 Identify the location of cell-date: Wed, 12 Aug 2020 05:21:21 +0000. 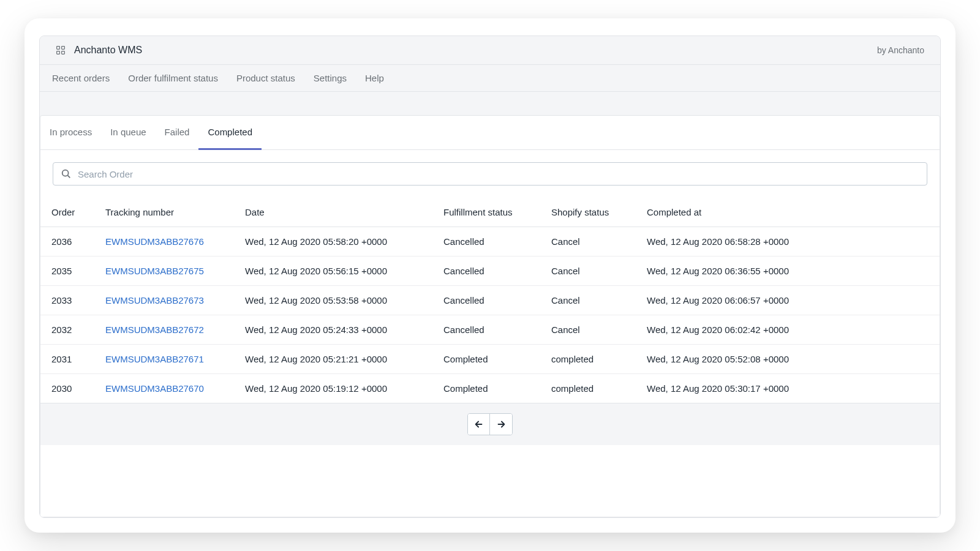
(344, 359).